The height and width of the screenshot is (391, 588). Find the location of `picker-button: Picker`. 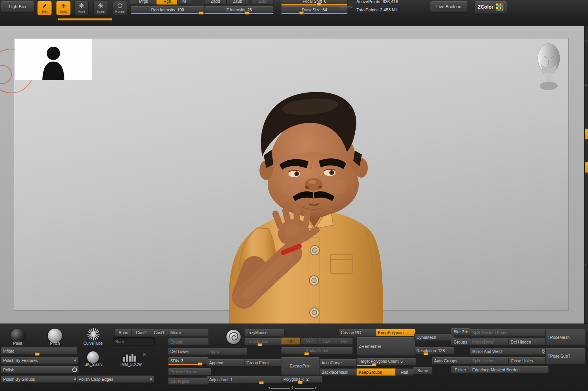

picker-button: Picker is located at coordinates (460, 369).